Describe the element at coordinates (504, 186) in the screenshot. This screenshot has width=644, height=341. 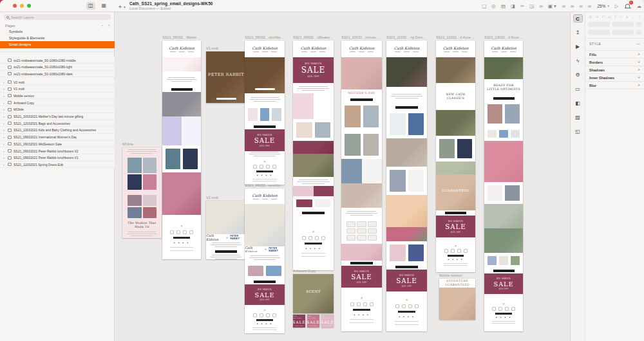
I see `artboard-kids-baby: SS21_13032…d AccessoriesCath KidstonREAD…` at that location.